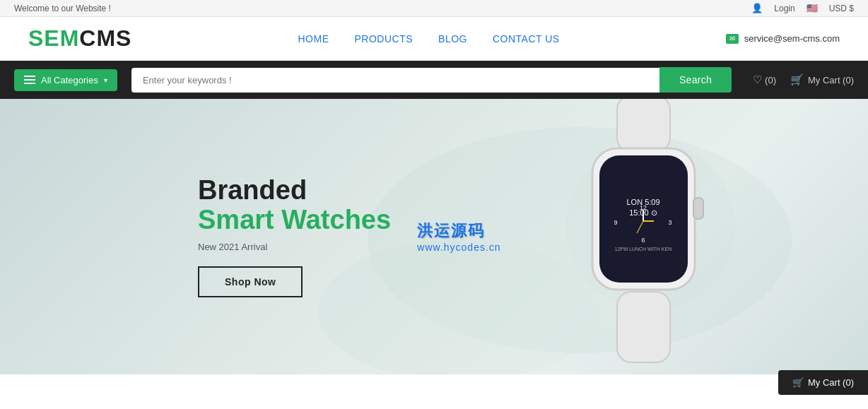 The image size is (868, 409). What do you see at coordinates (797, 80) in the screenshot?
I see `cart-icon: 🛒` at bounding box center [797, 80].